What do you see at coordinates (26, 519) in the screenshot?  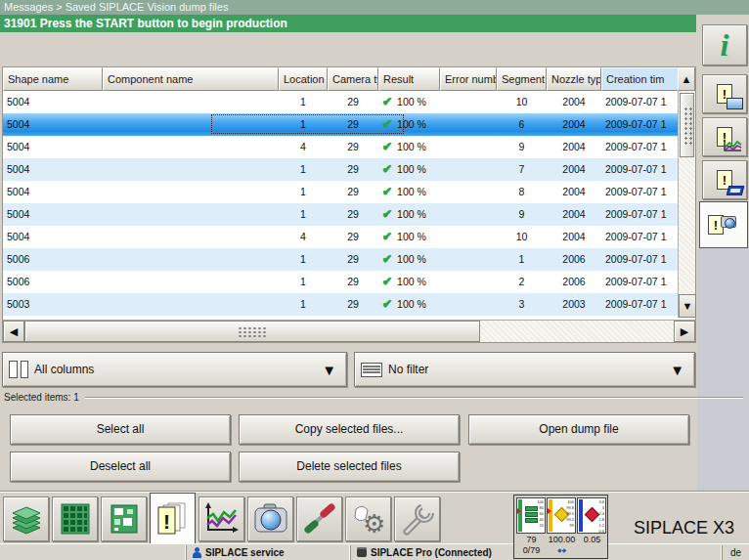 I see `line-overview-icon` at bounding box center [26, 519].